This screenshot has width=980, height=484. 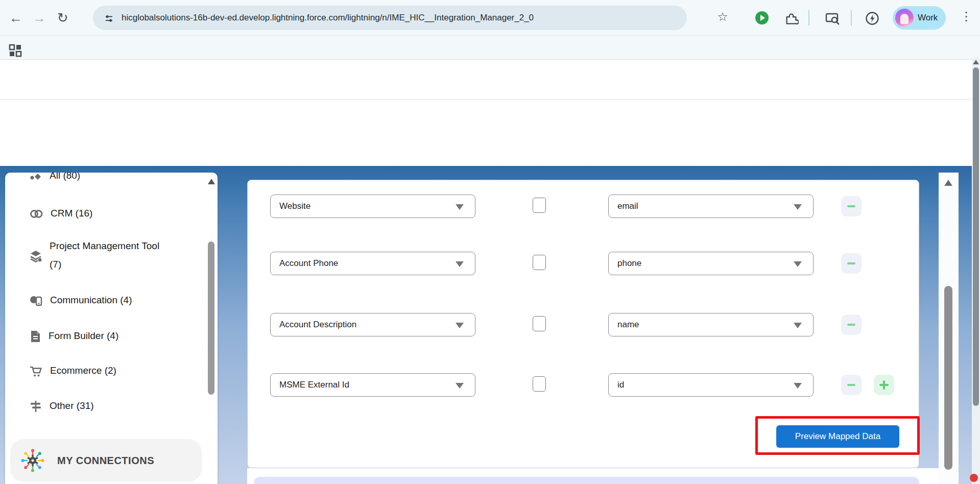 What do you see at coordinates (36, 371) in the screenshot?
I see `cart-icon` at bounding box center [36, 371].